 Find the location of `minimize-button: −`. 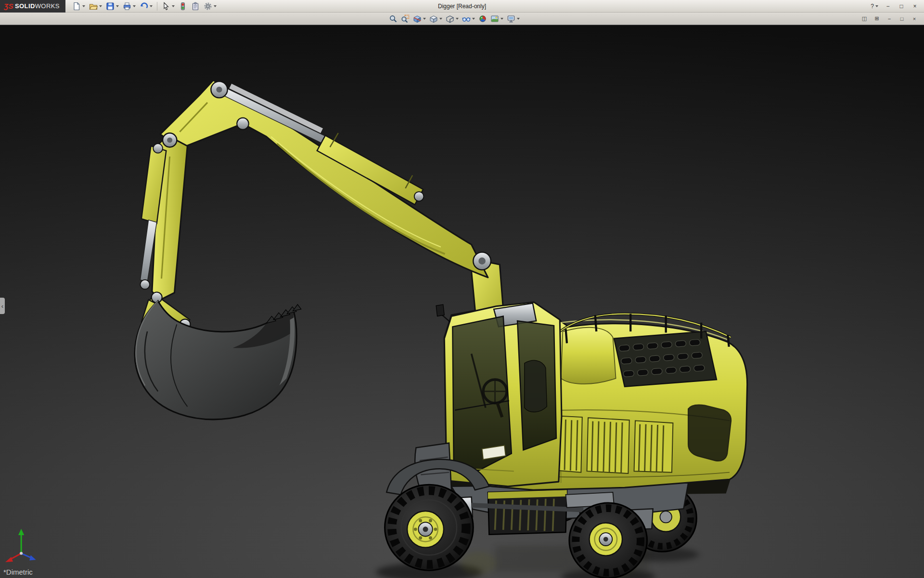

minimize-button: − is located at coordinates (888, 6).